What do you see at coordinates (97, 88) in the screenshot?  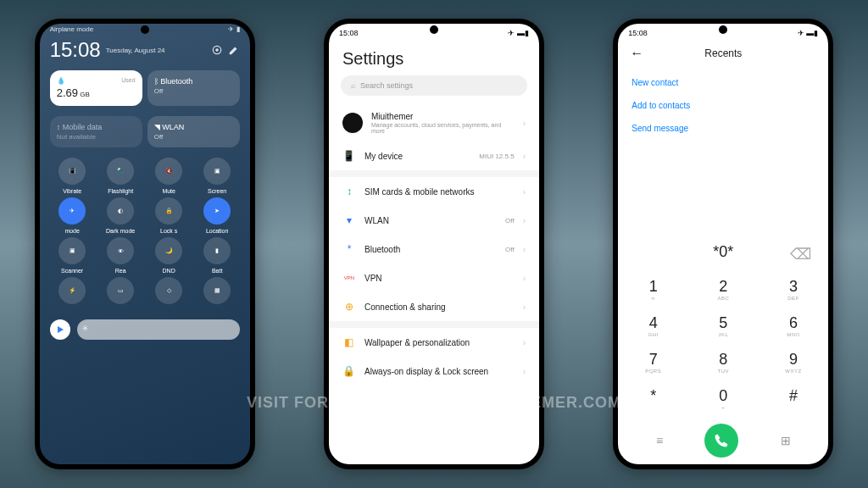 I see `data-usage-tile: 💧Used 2.69 GB` at bounding box center [97, 88].